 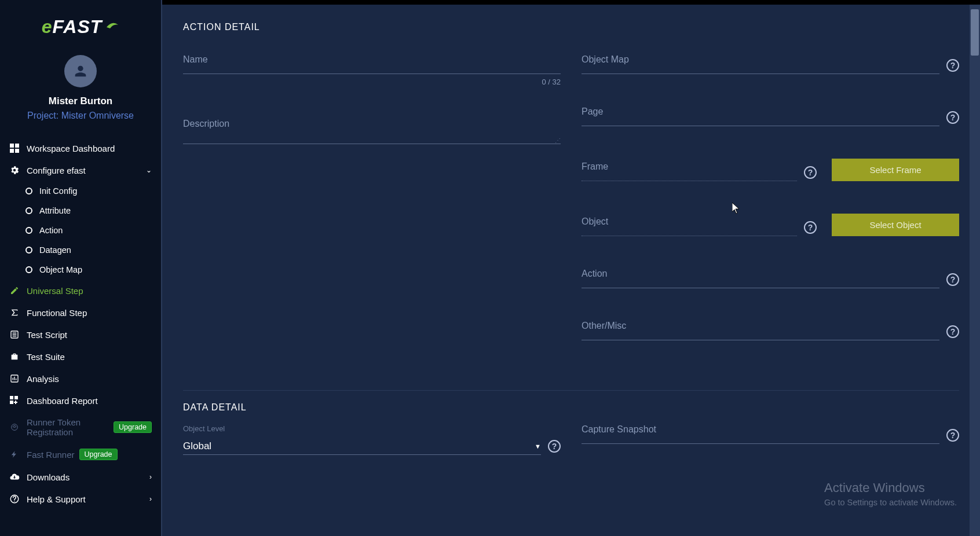 I want to click on capture-snapshot-field: Capture Snapshot, so click(x=760, y=434).